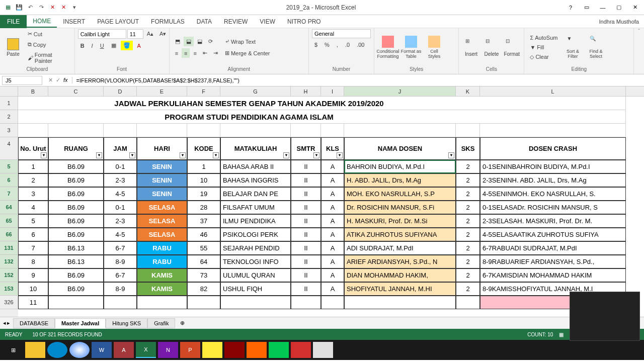  I want to click on start-button: ⊞, so click(13, 350).